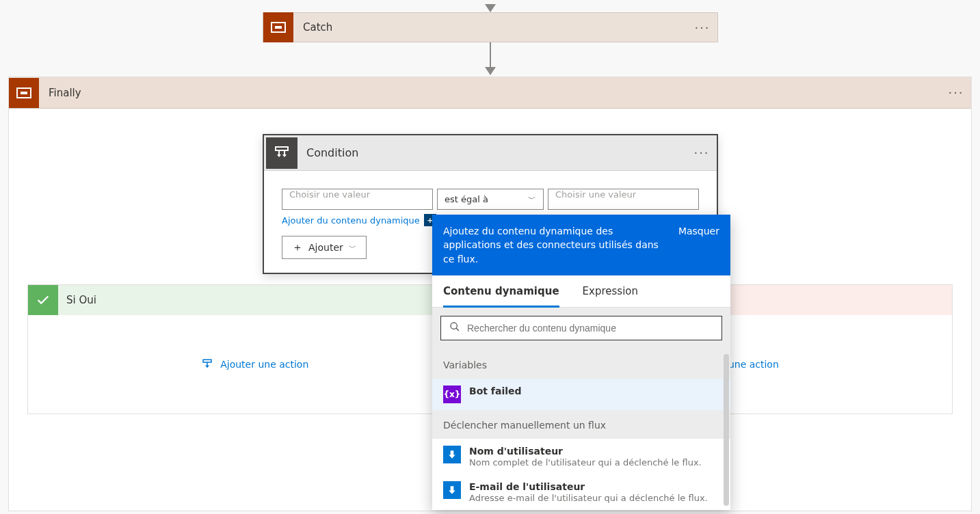 The width and height of the screenshot is (980, 514). Describe the element at coordinates (466, 200) in the screenshot. I see `condition-operator-label: est égal à` at that location.